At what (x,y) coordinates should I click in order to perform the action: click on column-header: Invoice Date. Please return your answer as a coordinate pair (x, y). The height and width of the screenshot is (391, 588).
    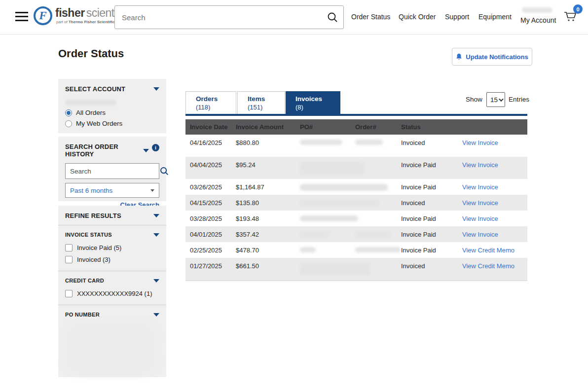
    Looking at the image, I should click on (211, 127).